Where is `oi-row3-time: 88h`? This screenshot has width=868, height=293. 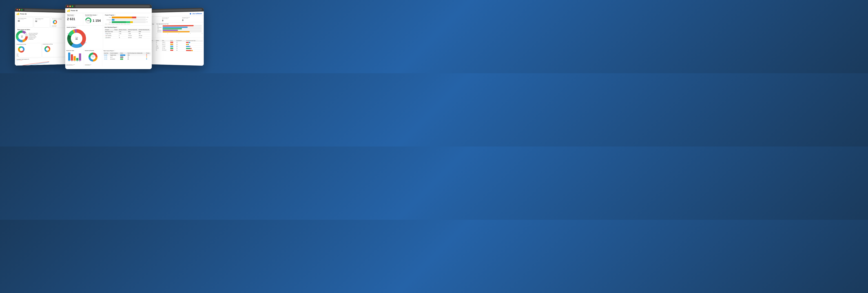 oi-row3-time: 88h is located at coordinates (136, 59).